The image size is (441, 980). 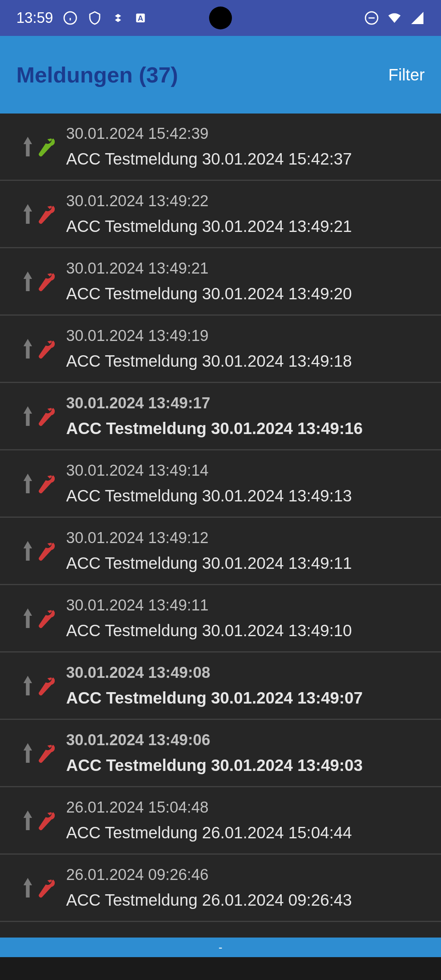 What do you see at coordinates (249, 808) in the screenshot?
I see `item-timestamp: 26.01.2024 15:04:48` at bounding box center [249, 808].